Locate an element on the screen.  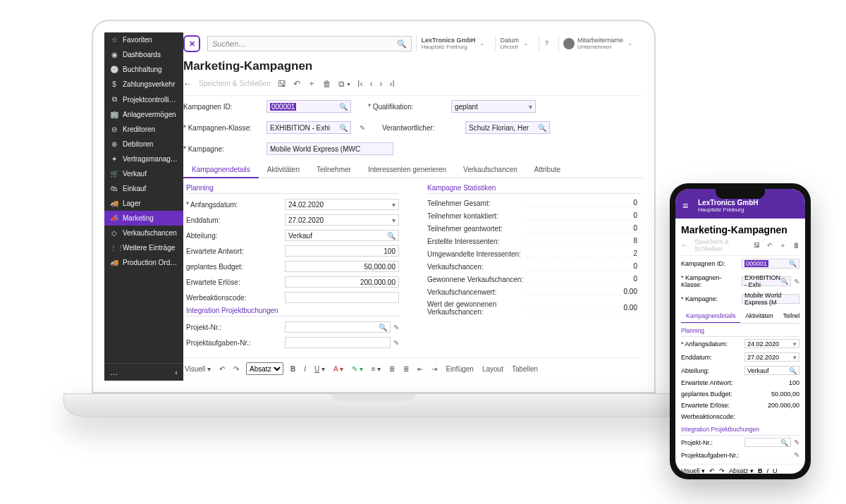
sidebar-item-1: ◉Dashboards is located at coordinates (144, 55).